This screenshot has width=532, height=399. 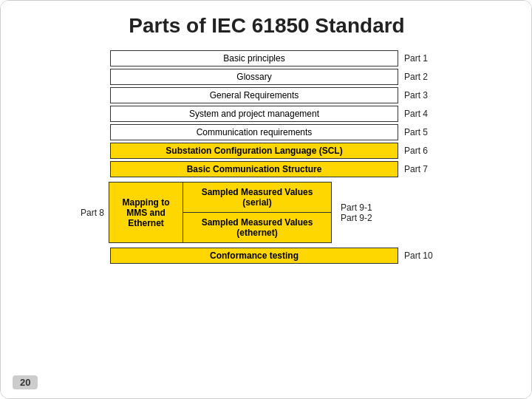 I want to click on part8-inner: Mapping to MMS and Ethernet Sampled Meas…, so click(x=220, y=213).